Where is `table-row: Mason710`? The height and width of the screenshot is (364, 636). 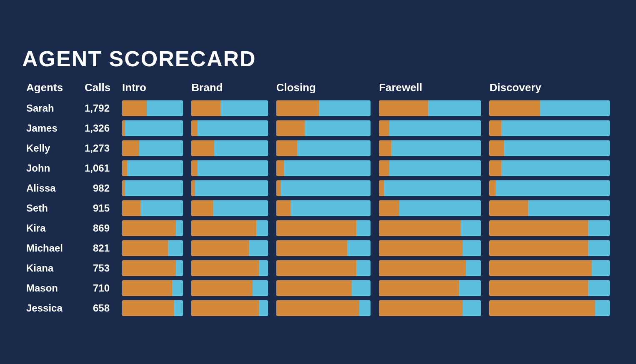 table-row: Mason710 is located at coordinates (318, 288).